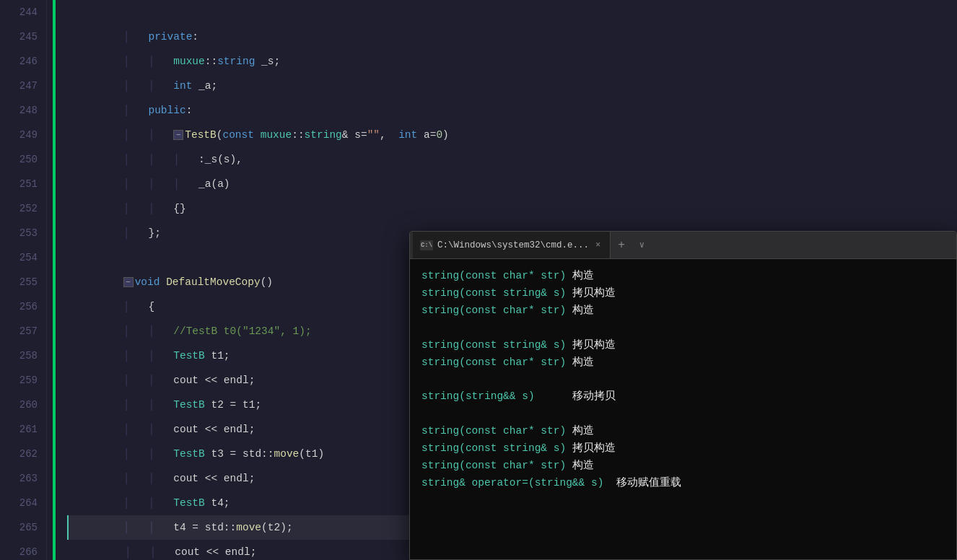  What do you see at coordinates (512, 86) in the screenshot?
I see `code-line-247: │ public:` at bounding box center [512, 86].